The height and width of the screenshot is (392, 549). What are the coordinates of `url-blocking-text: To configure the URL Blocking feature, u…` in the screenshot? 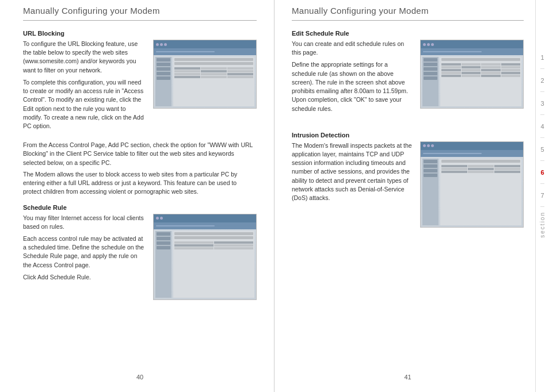 It's located at (85, 87).